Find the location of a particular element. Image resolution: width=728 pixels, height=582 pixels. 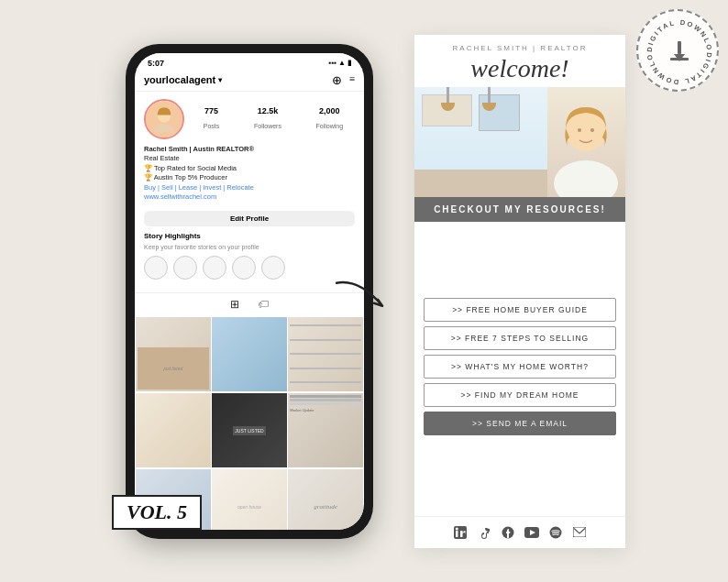

stamp-circle: DIGITAL DOWNLOAD DIGITAL DOWNLOAD is located at coordinates (678, 50).